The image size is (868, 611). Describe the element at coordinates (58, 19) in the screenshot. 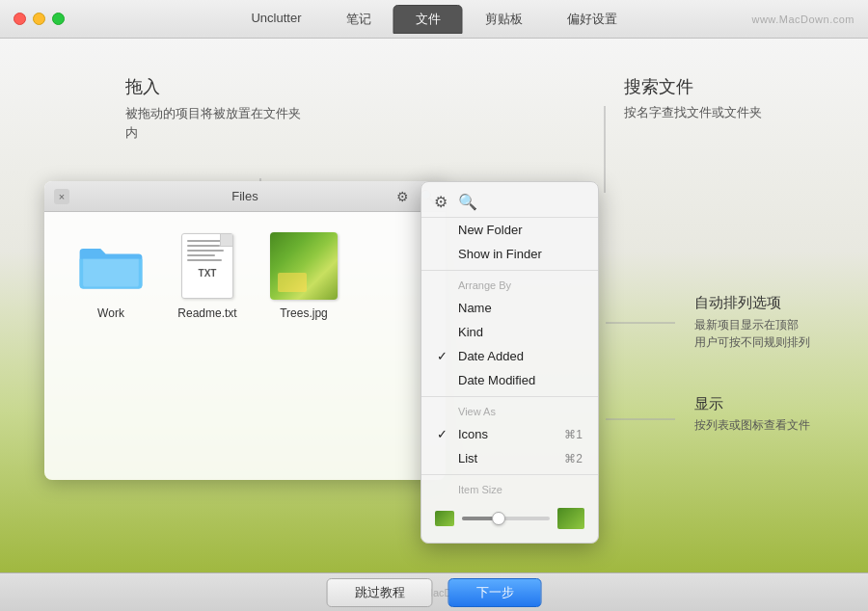

I see `maximize-button` at that location.